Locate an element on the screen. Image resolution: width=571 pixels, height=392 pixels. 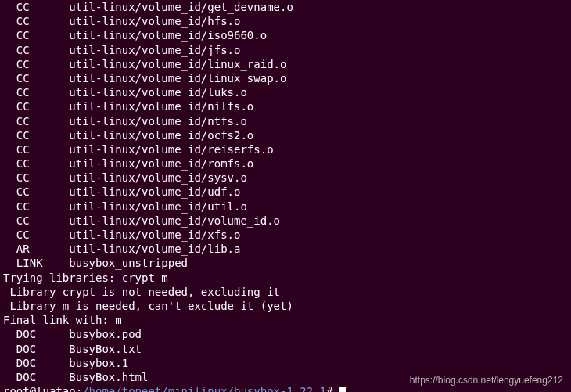
compile-line: CC util-linux/volume_id/nilfs.o is located at coordinates (286, 106).